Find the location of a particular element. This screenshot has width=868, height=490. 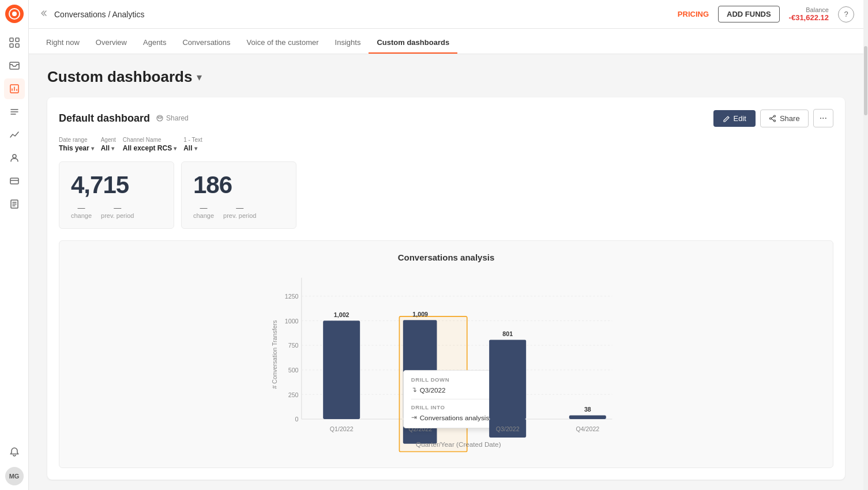

svg-text: Q3/2022 is located at coordinates (508, 429).